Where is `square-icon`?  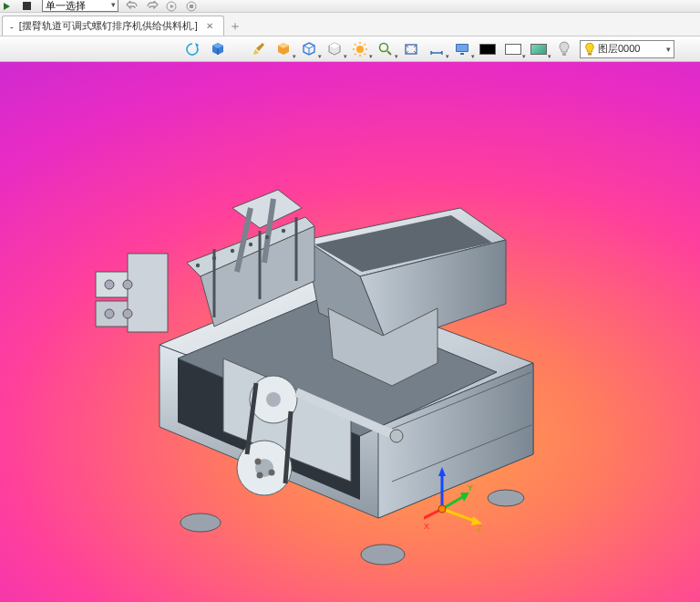 square-icon is located at coordinates (30, 6).